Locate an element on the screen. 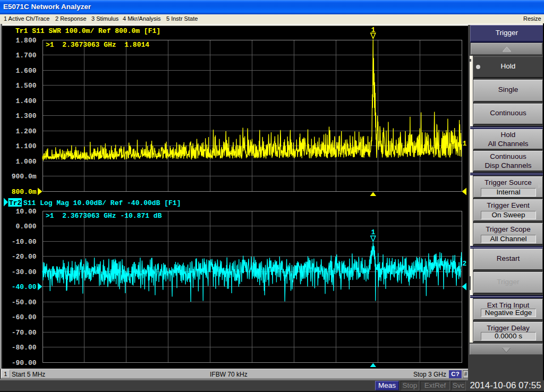 This screenshot has height=392, width=544. svg-text: -70.00 is located at coordinates (24, 333).